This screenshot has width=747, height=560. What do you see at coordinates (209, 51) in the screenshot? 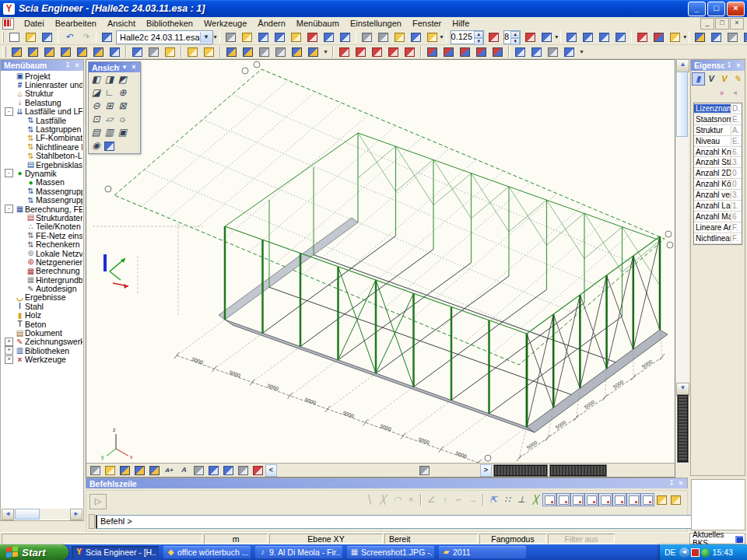
I see `merge-nodes-icon` at bounding box center [209, 51].